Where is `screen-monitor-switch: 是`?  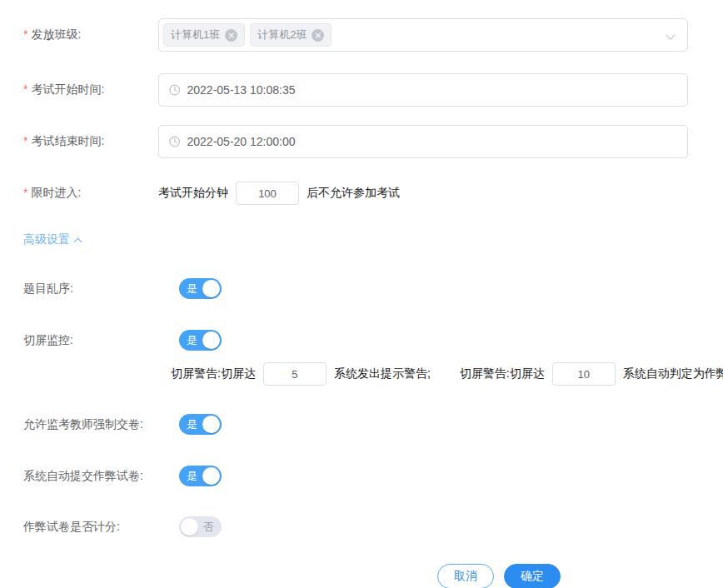
screen-monitor-switch: 是 is located at coordinates (200, 340).